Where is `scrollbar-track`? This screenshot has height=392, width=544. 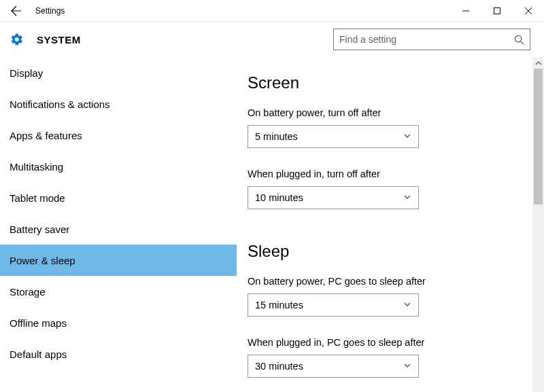
scrollbar-track is located at coordinates (539, 230).